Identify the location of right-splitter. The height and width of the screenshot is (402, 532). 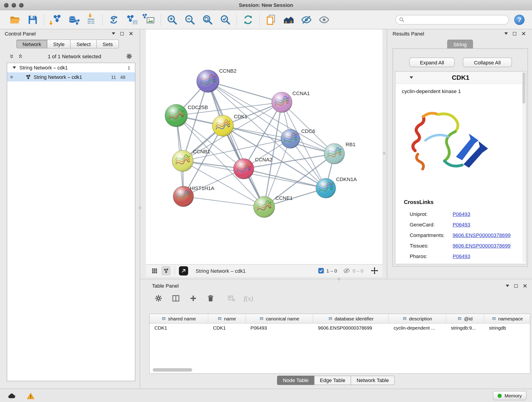
(387, 154).